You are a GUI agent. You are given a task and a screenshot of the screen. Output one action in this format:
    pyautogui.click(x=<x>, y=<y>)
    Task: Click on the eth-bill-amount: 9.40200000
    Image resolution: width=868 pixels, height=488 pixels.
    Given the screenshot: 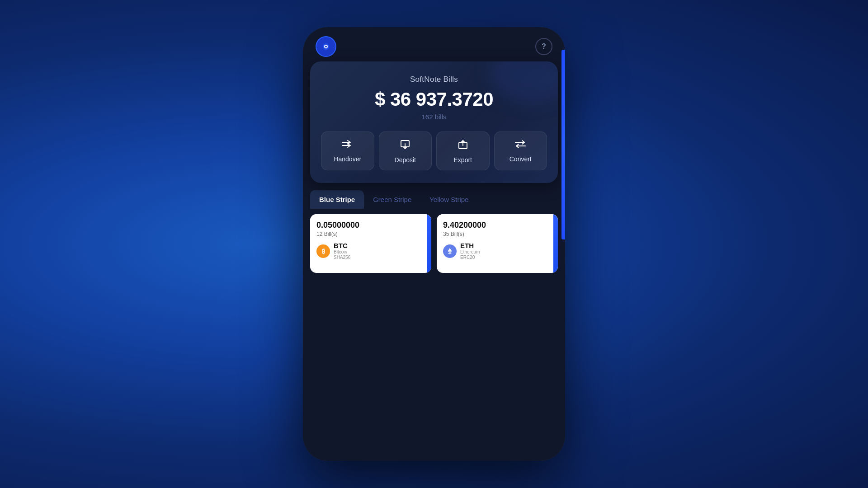 What is the action you would take?
    pyautogui.click(x=497, y=225)
    